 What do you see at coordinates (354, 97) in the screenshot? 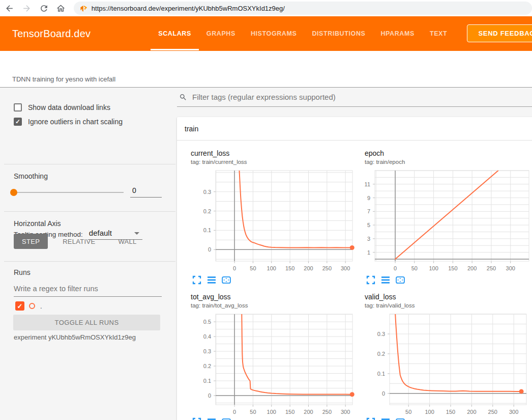
I see `filter-tags-input: Filter tags (regular expressions support…` at bounding box center [354, 97].